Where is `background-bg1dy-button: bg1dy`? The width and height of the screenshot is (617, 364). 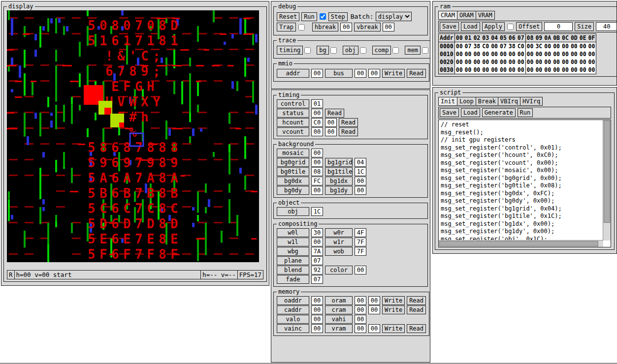 background-bg1dy-button: bg1dy is located at coordinates (339, 190).